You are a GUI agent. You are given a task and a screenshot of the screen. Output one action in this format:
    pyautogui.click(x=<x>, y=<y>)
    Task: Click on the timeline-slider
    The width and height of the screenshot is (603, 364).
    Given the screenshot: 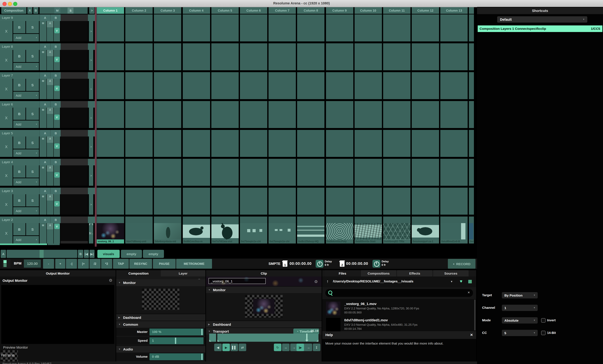 What is the action you would take?
    pyautogui.click(x=268, y=338)
    